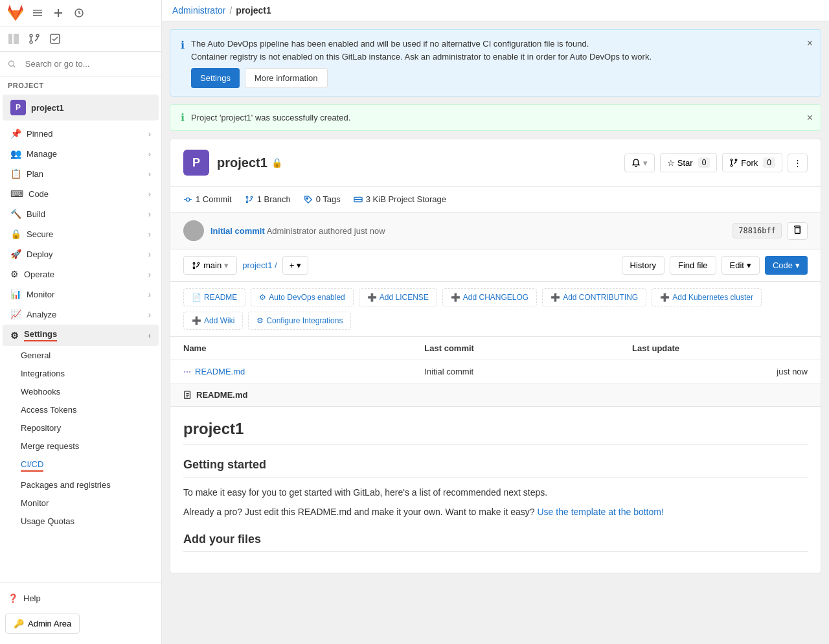 The width and height of the screenshot is (829, 644). What do you see at coordinates (495, 310) in the screenshot?
I see `quick-actions-bar: 📄 README ⚙ Auto DevOps enabled ➕ Add LIC…` at bounding box center [495, 310].